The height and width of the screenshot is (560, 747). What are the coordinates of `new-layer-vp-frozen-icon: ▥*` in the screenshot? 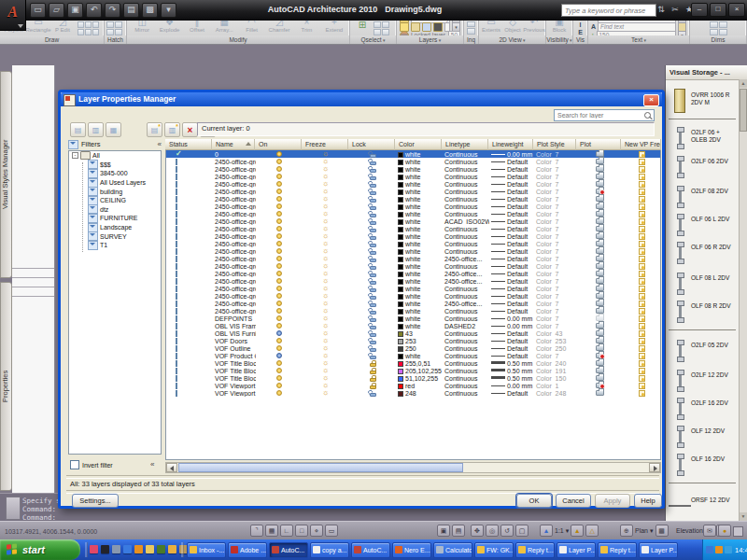 It's located at (172, 130).